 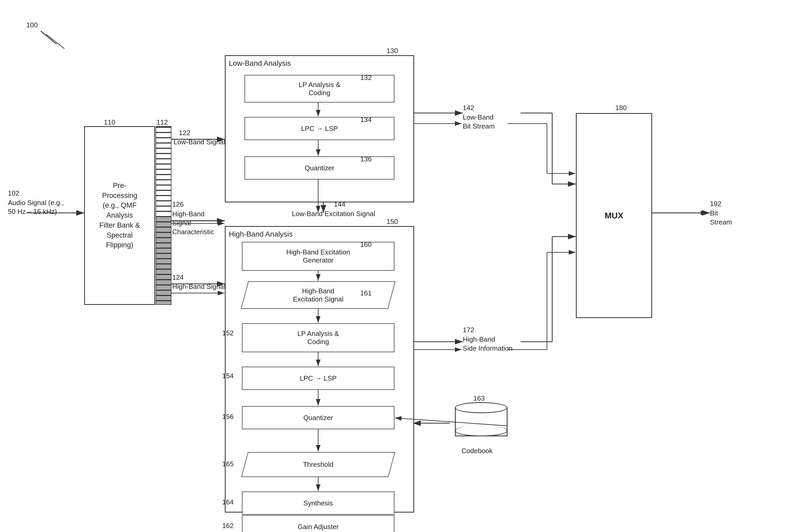 I want to click on ref-100: 100, so click(x=32, y=25).